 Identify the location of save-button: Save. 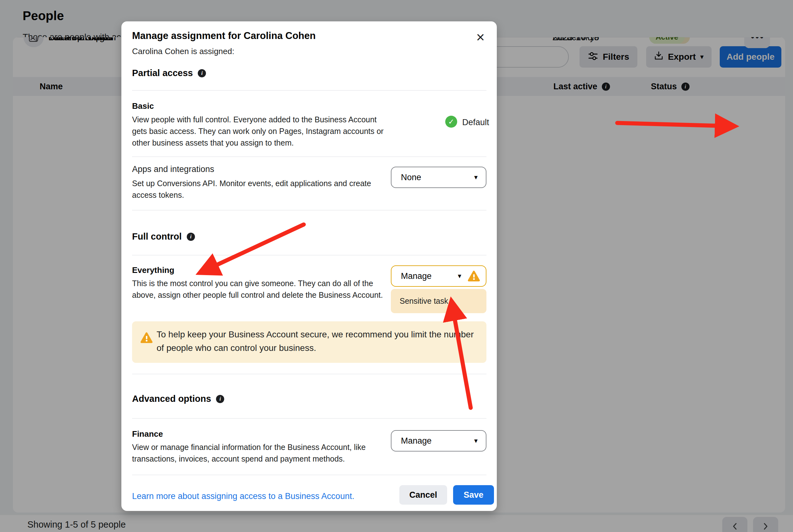
(474, 495).